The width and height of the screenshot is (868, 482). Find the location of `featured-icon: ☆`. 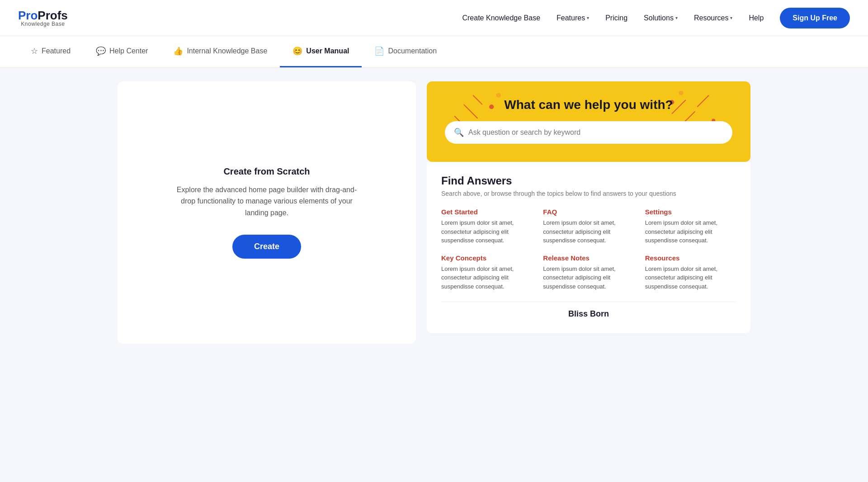

featured-icon: ☆ is located at coordinates (34, 51).